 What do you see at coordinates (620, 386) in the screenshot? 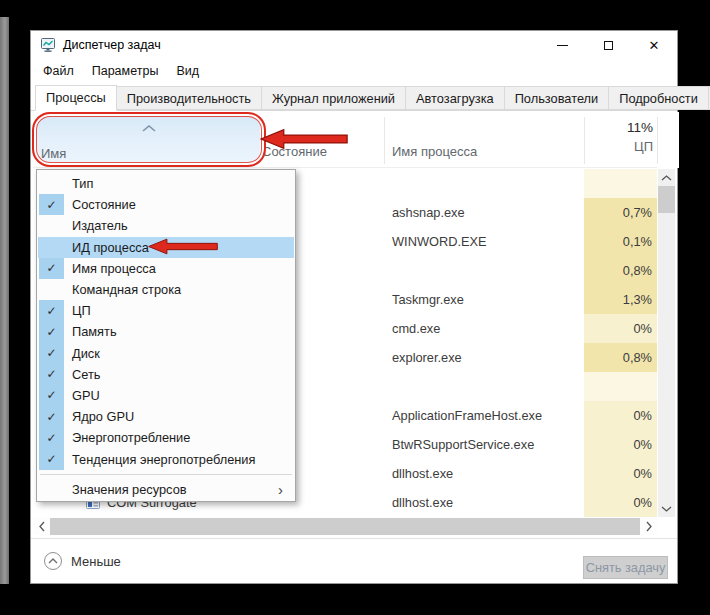
I see `cell-cpu` at bounding box center [620, 386].